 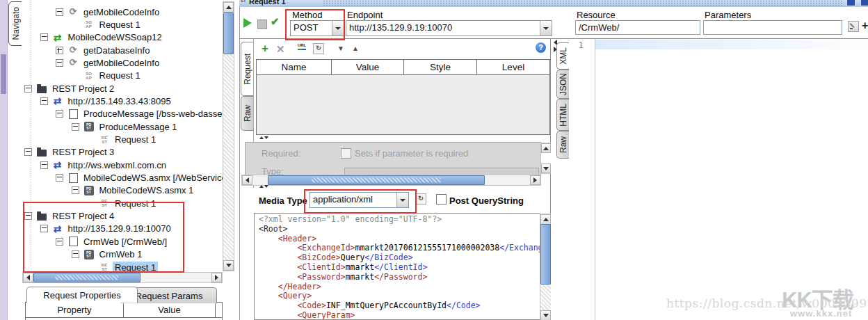 I want to click on xml-vertical-scrollbar, so click(x=545, y=267).